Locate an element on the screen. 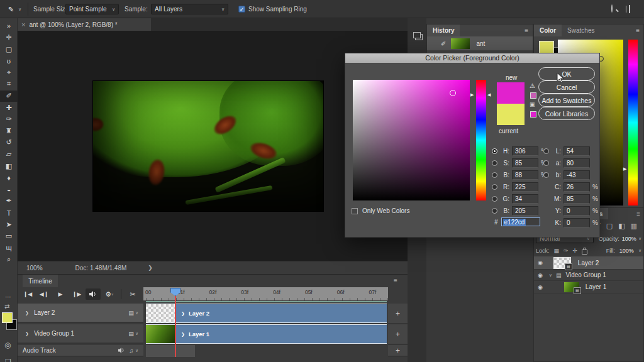  field-input: -43 is located at coordinates (577, 175).